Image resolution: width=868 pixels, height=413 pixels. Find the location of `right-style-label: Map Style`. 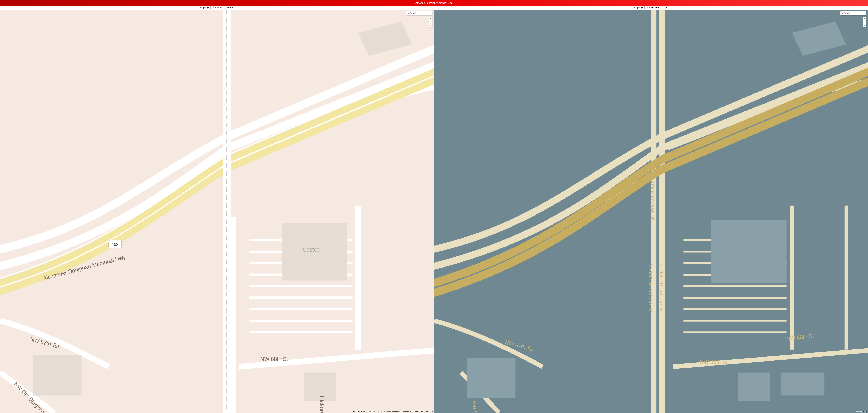

right-style-label: Map Style is located at coordinates (639, 7).